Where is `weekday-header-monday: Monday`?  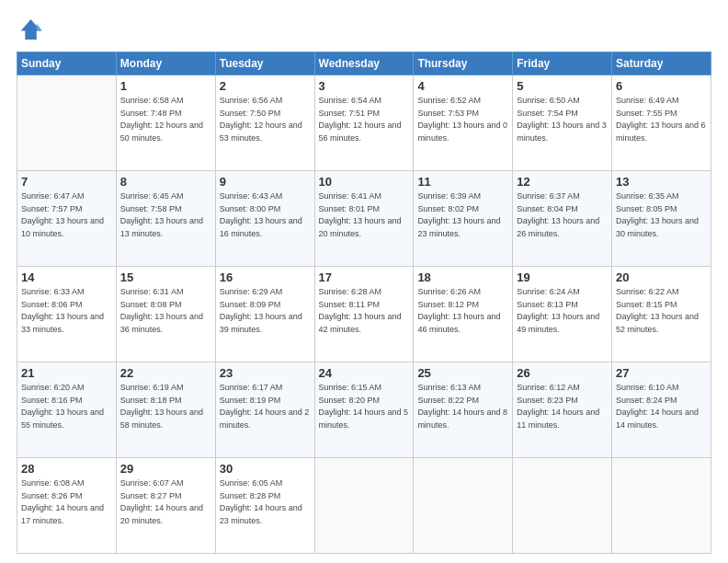 weekday-header-monday: Monday is located at coordinates (165, 64).